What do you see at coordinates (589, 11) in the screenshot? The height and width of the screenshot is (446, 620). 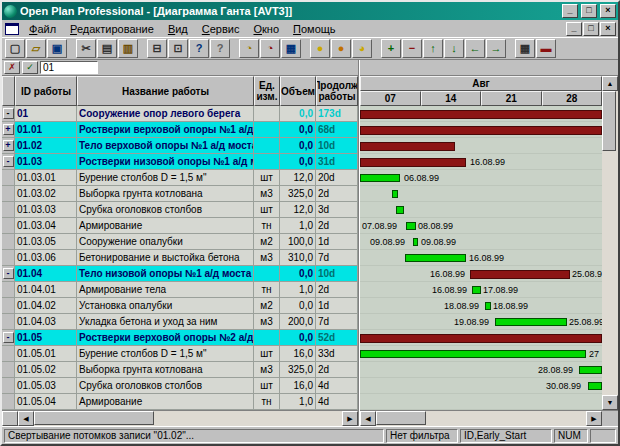 I see `restore-button: □` at bounding box center [589, 11].